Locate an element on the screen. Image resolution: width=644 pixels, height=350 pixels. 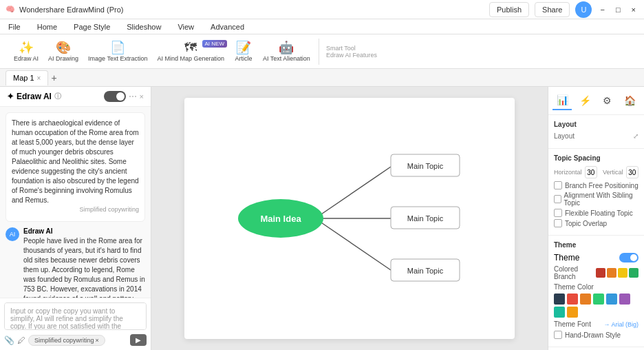
title-bar-left: 🧠 Wondershare EdrawMind (Pro) is located at coordinates (65, 10).